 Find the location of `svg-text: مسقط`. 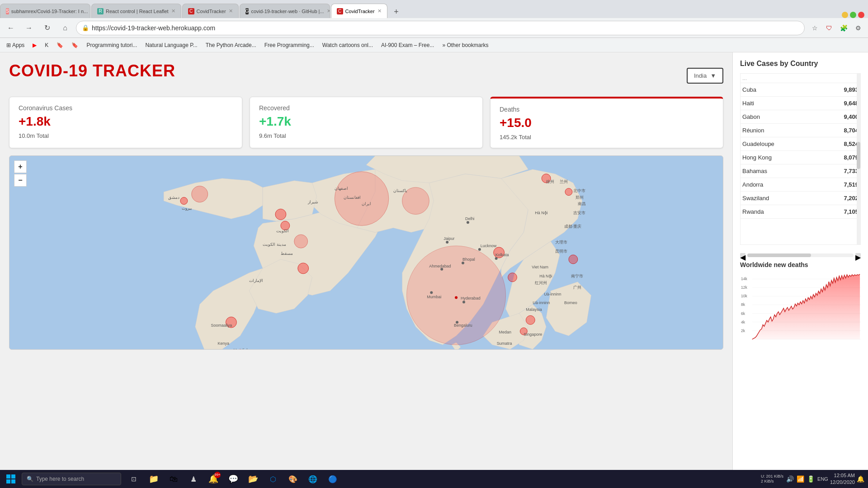

svg-text: مسقط is located at coordinates (287, 253).